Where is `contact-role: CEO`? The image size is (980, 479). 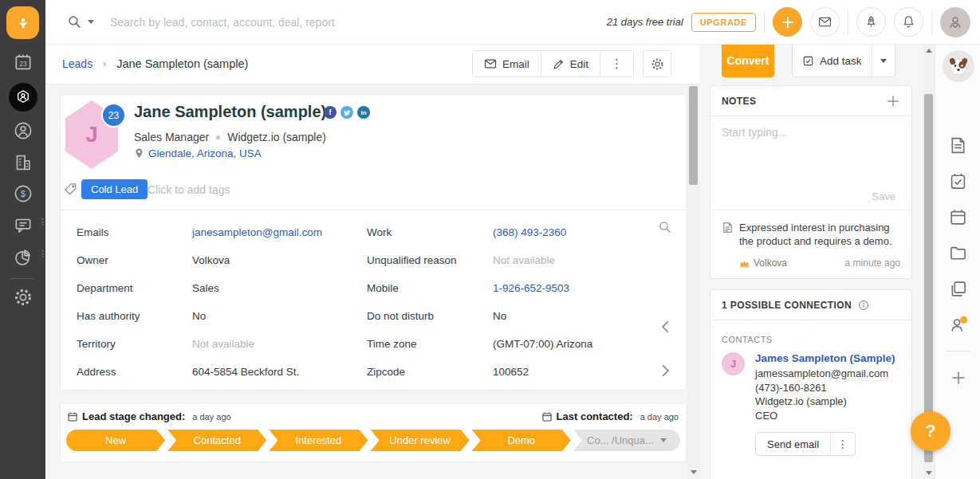
contact-role: CEO is located at coordinates (825, 416).